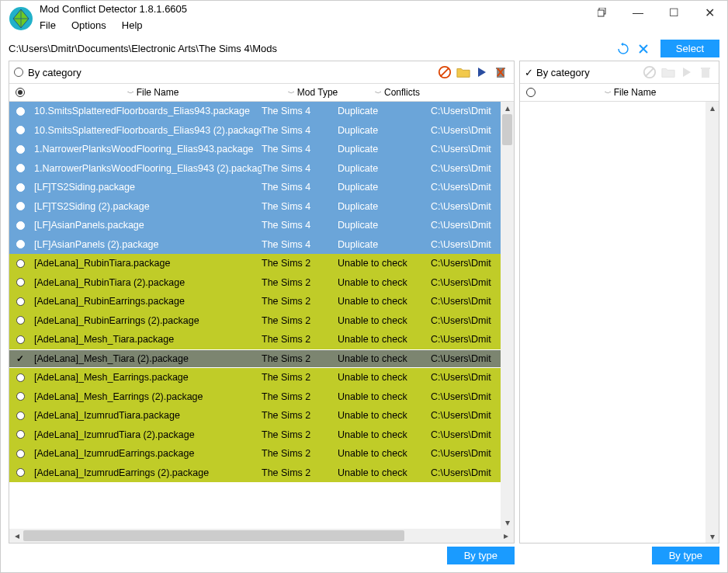 The image size is (728, 573). I want to click on table-row: [LF]TS2Siding (2).packageThe Sims 4Dupli…, so click(255, 207).